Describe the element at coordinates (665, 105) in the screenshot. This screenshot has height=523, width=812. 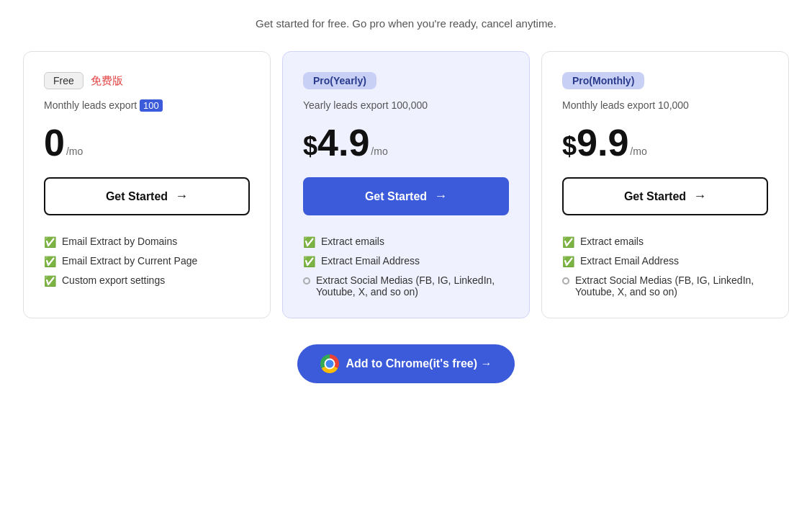
I see `leads-text: Monthly leads export 10,000` at that location.